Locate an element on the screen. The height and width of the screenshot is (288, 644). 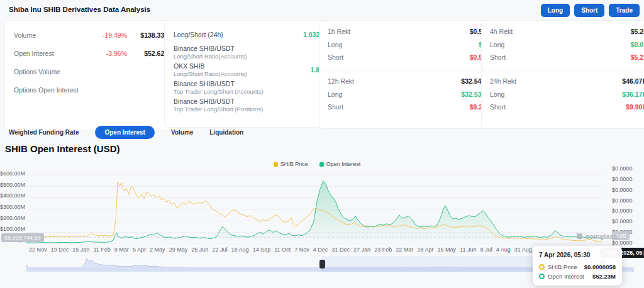
header-trade-buttons: LongShortTrade is located at coordinates (590, 10).